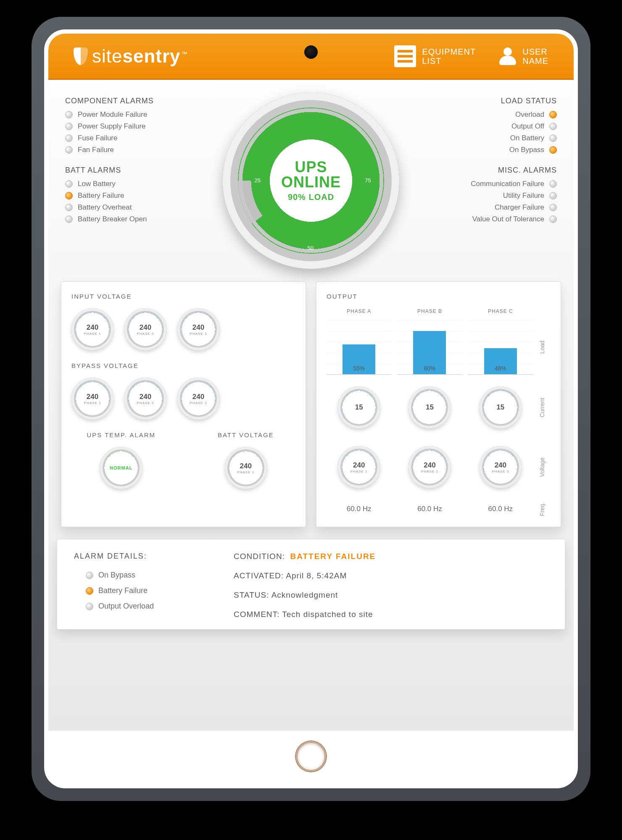  Describe the element at coordinates (480, 196) in the screenshot. I see `alarm-item: Utility Failure` at that location.